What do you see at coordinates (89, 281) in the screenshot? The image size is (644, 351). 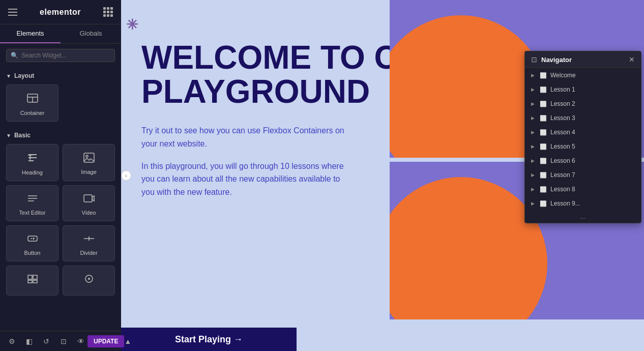 I see `widget-extra2` at bounding box center [89, 281].